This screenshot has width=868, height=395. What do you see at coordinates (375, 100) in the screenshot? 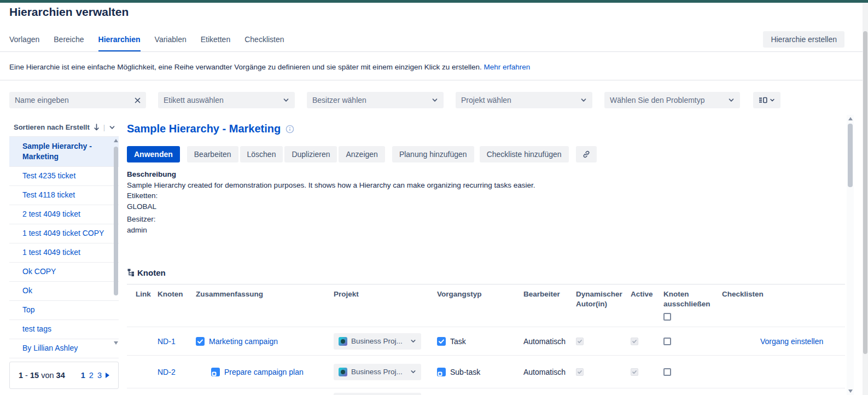
I see `owner-filter-select: Besitzer wählen` at bounding box center [375, 100].